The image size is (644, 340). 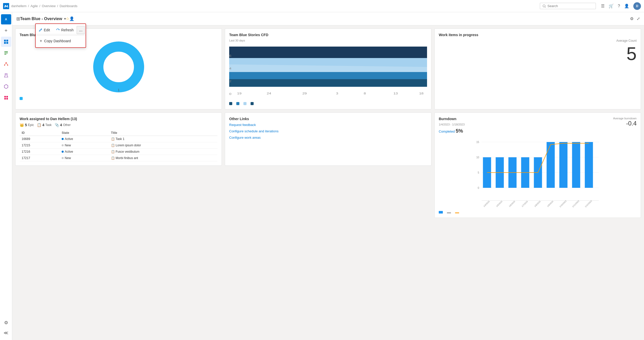 What do you see at coordinates (328, 131) in the screenshot?
I see `link-configure-schedule: Configure schedule and iterations` at bounding box center [328, 131].